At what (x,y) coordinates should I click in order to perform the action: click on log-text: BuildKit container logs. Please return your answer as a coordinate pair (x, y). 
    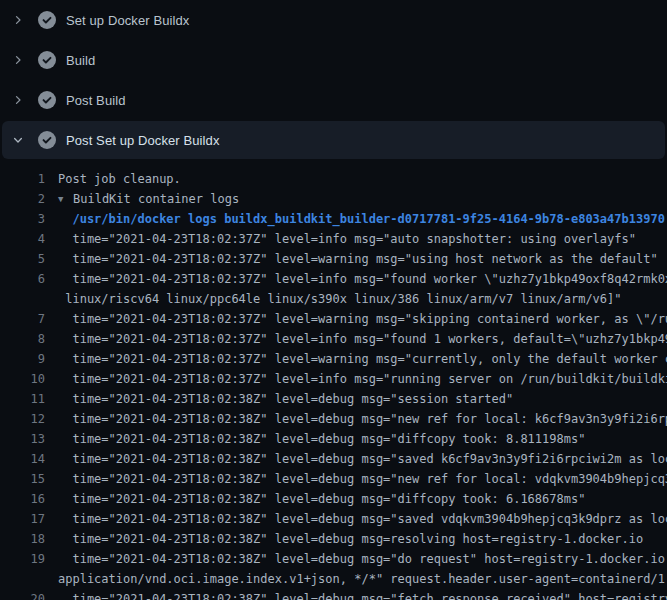
    Looking at the image, I should click on (156, 199).